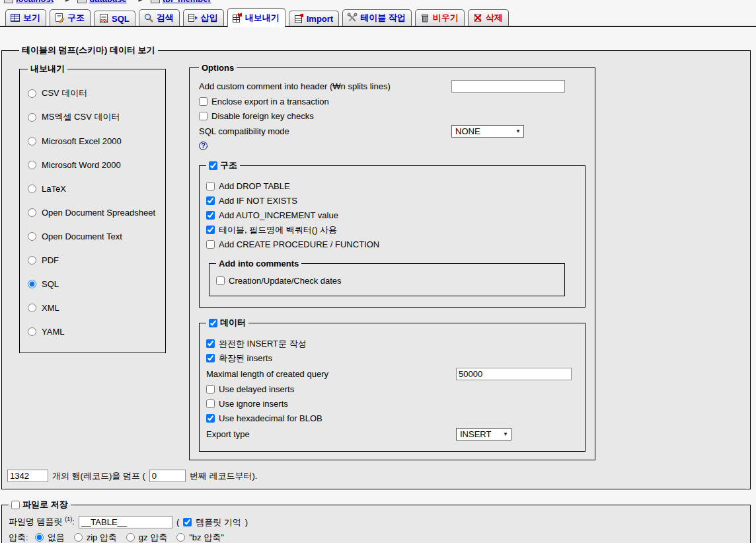  I want to click on filename-template-input, so click(126, 522).